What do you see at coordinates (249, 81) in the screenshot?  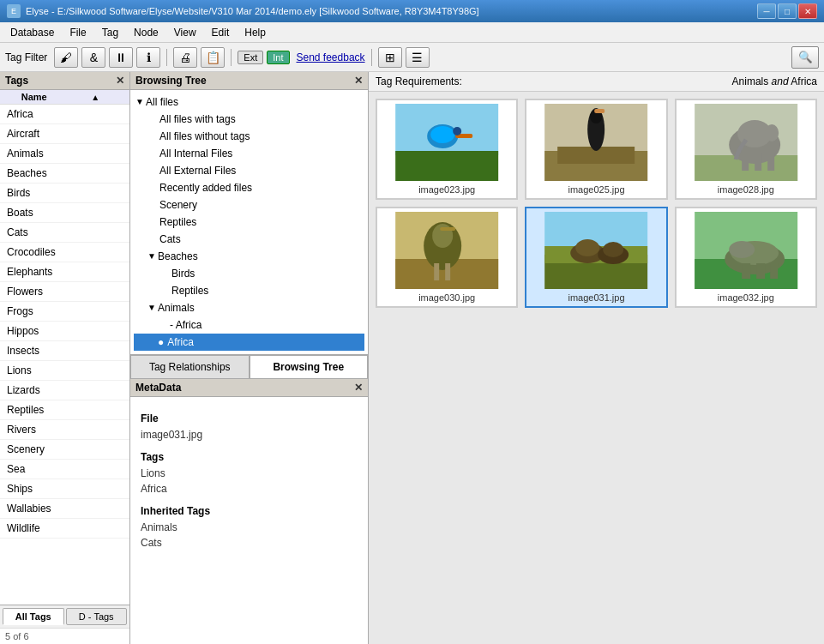 I see `browsing-tree-header: Browsing Tree ✕` at bounding box center [249, 81].